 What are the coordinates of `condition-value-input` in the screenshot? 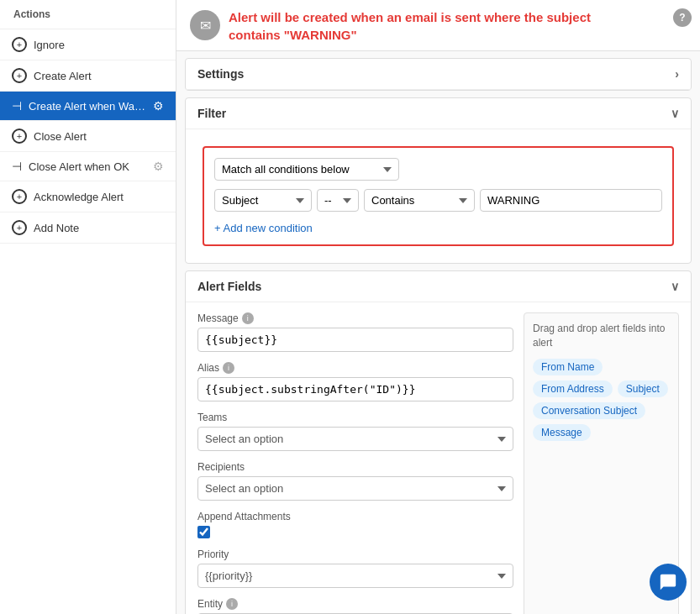 It's located at (571, 200).